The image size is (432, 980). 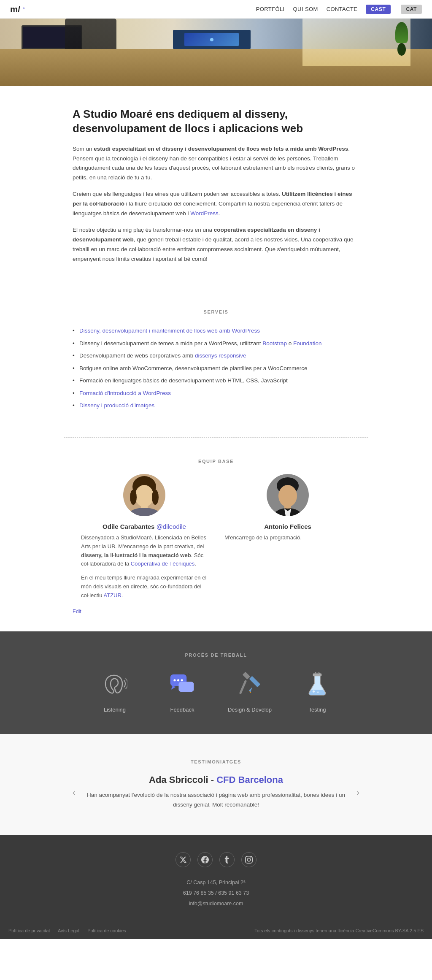 What do you see at coordinates (216, 204) in the screenshot?
I see `intro-p2: Creiem que els llenguatges i les eines q…` at bounding box center [216, 204].